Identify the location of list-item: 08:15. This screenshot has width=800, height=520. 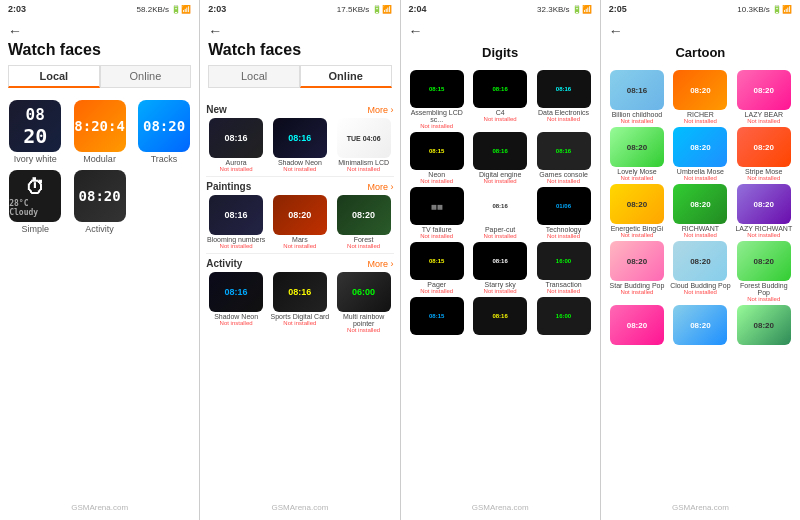
(437, 316).